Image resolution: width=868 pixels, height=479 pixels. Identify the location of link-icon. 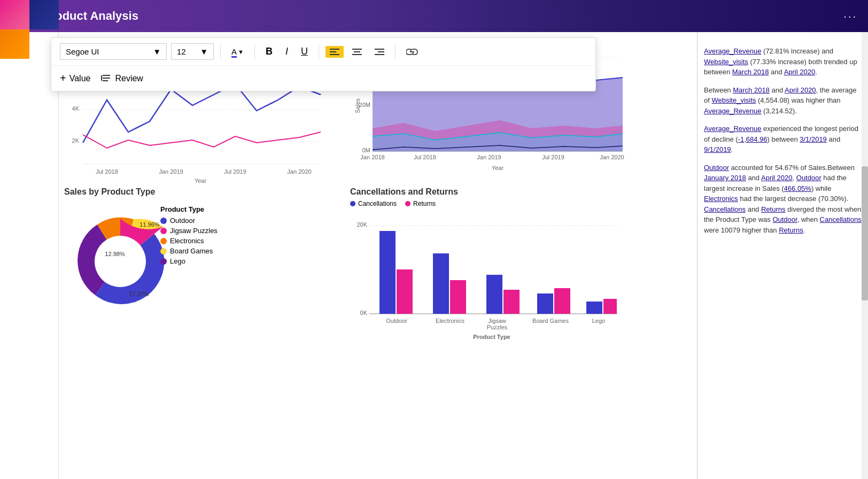
(412, 52).